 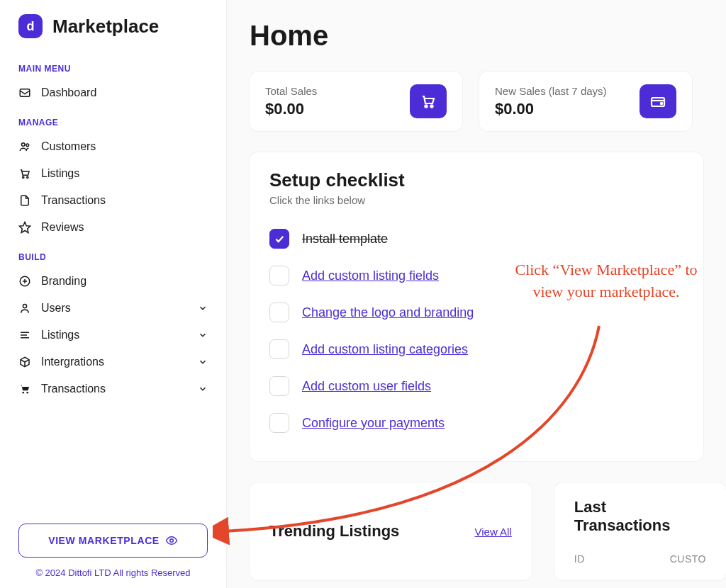 I want to click on stats-row: Total Sales $0.00 New Sales (last 7 days…, so click(x=488, y=101).